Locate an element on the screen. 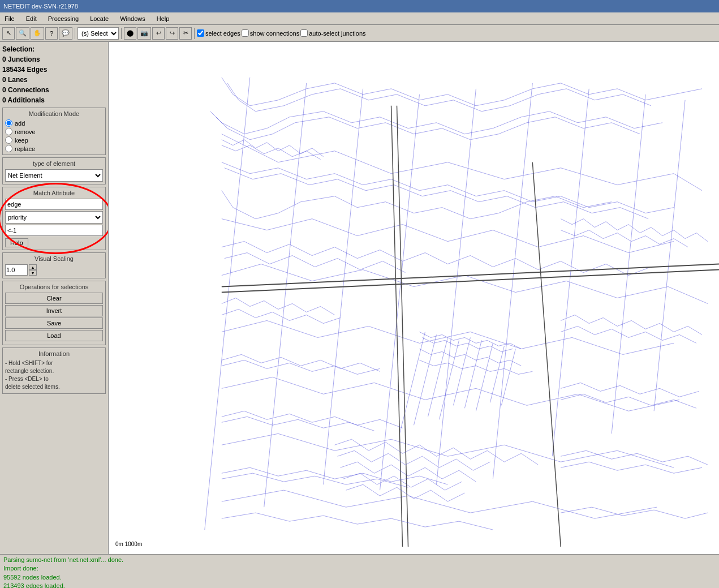 The image size is (719, 588). mode-keep: keep is located at coordinates (54, 140).